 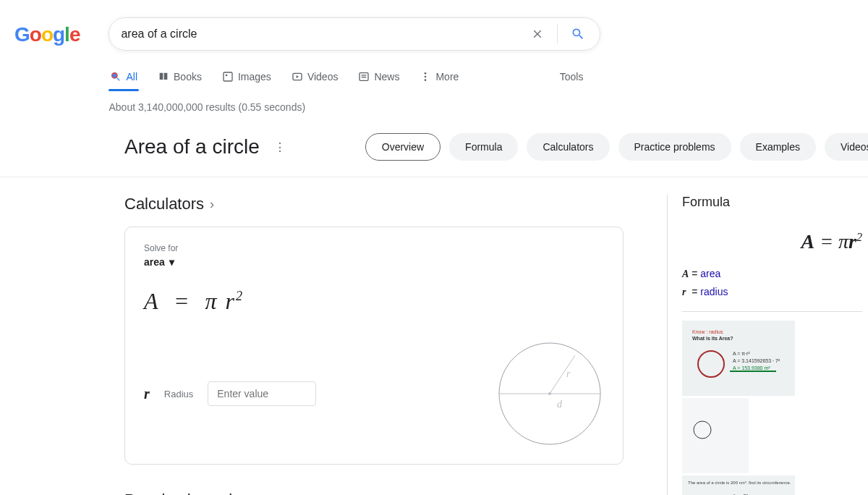 What do you see at coordinates (132, 77) in the screenshot?
I see `tab-label: All` at bounding box center [132, 77].